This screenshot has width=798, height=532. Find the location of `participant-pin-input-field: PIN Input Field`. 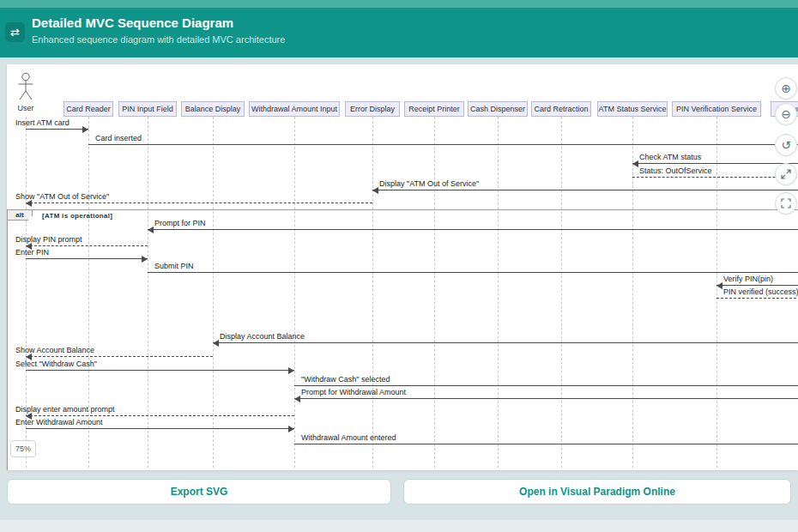

participant-pin-input-field: PIN Input Field is located at coordinates (148, 109).